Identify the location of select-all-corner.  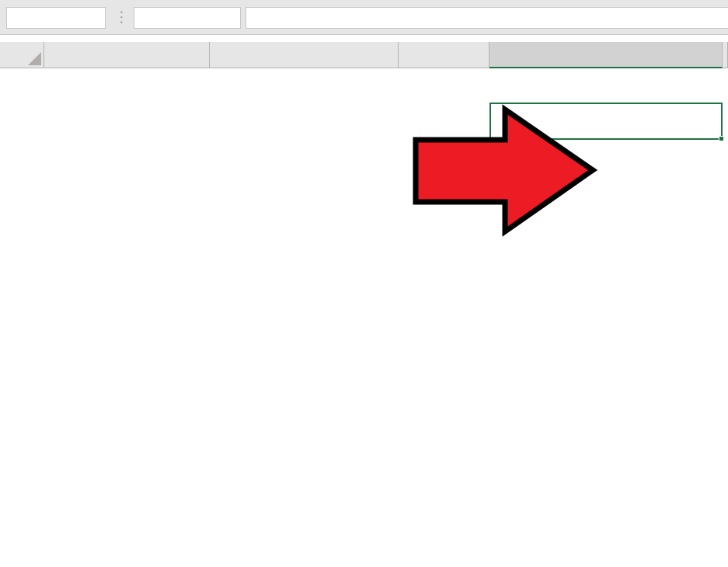
(22, 55).